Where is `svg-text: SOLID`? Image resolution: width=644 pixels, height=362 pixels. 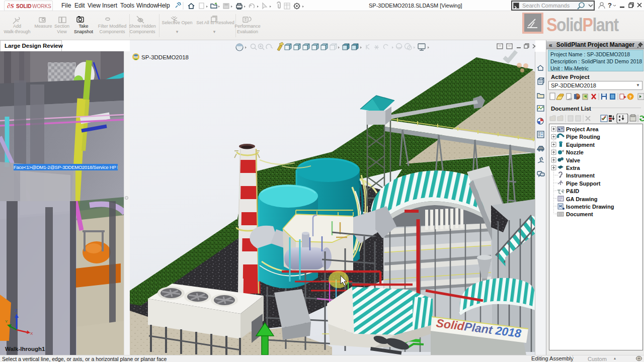 svg-text: SOLID is located at coordinates (24, 6).